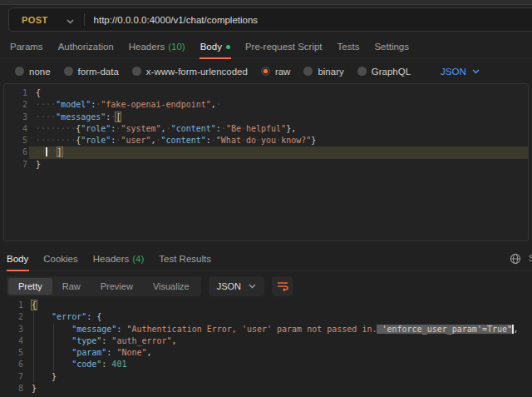 Image resolution: width=532 pixels, height=397 pixels. What do you see at coordinates (461, 72) in the screenshot?
I see `request-language-select: JSON` at bounding box center [461, 72].